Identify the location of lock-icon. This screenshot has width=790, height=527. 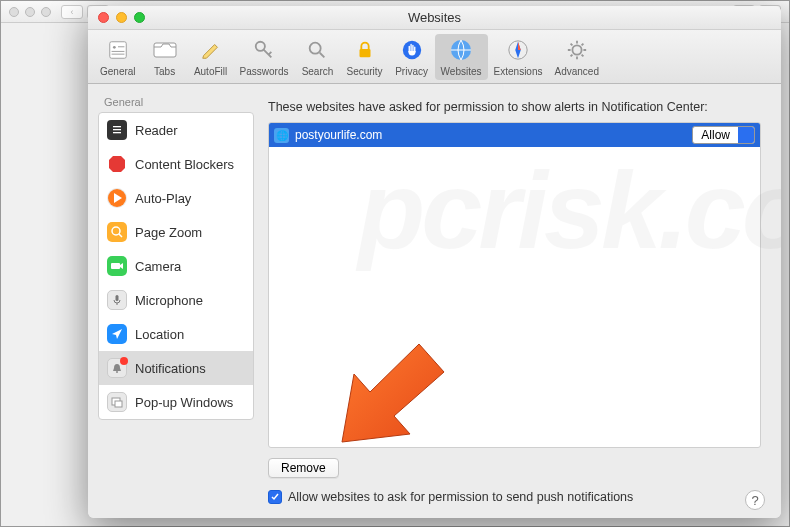
(365, 50).